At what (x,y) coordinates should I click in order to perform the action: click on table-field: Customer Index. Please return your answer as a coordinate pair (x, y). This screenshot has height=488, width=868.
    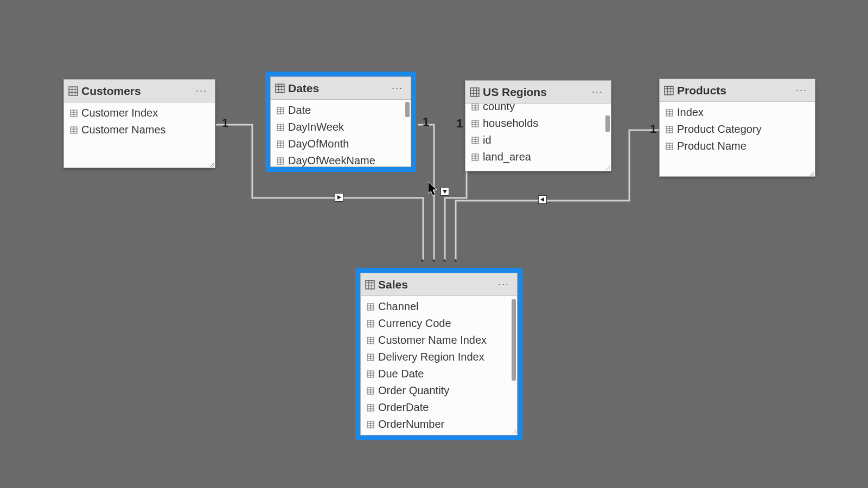
    Looking at the image, I should click on (139, 113).